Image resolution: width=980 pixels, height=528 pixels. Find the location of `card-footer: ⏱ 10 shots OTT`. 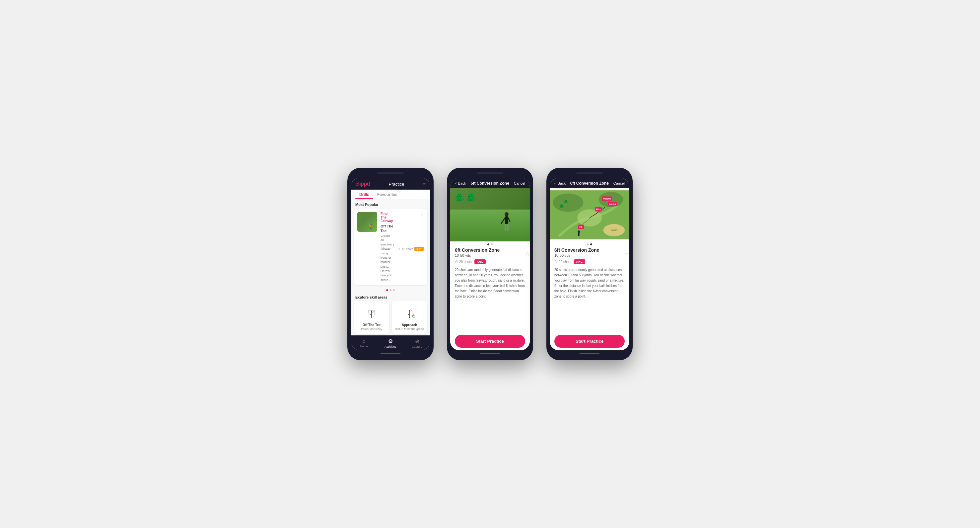

card-footer: ⏱ 10 shots OTT is located at coordinates (411, 248).